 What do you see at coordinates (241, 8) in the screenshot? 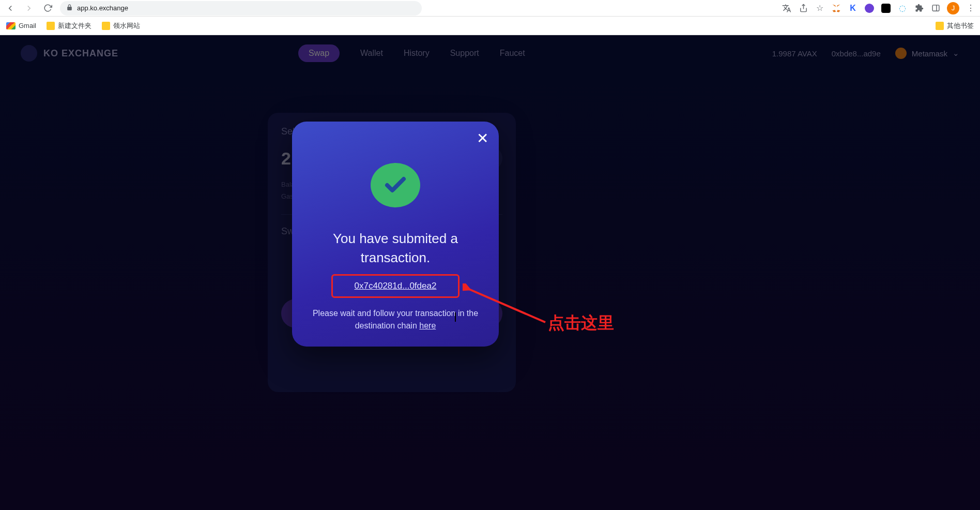
I see `address-bar: app.ko.exchange` at bounding box center [241, 8].